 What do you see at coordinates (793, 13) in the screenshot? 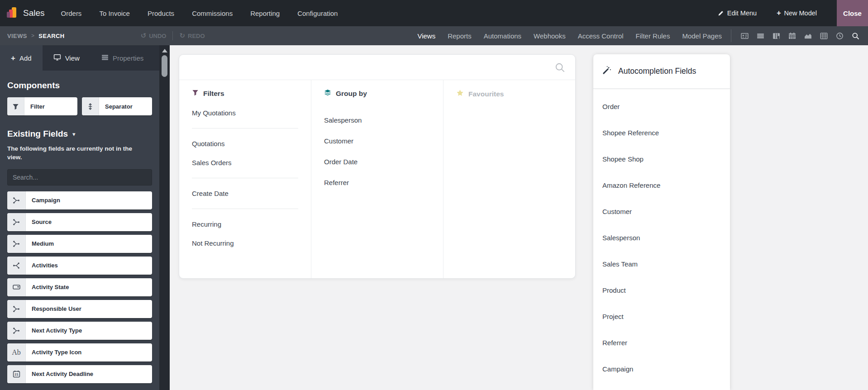
I see `topbar-actions: Edit Menu + New Model Close` at bounding box center [793, 13].